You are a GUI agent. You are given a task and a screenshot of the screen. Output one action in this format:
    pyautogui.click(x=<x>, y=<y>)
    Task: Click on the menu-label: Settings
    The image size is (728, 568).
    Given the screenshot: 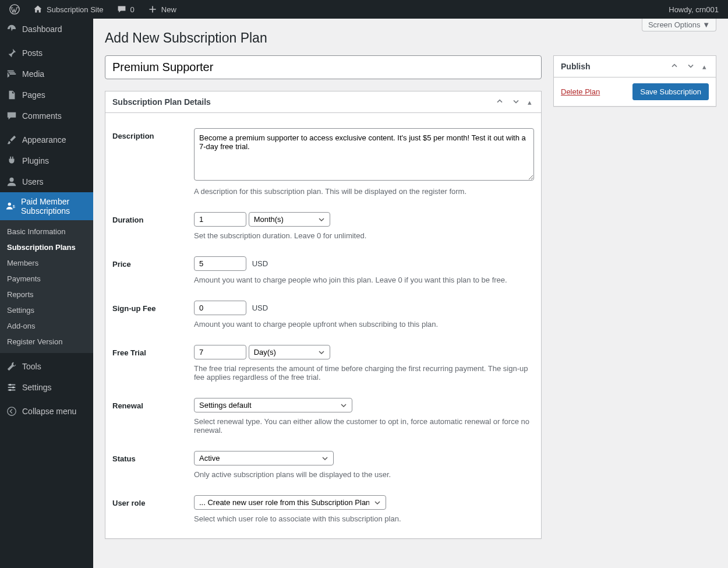 What is the action you would take?
    pyautogui.click(x=37, y=387)
    